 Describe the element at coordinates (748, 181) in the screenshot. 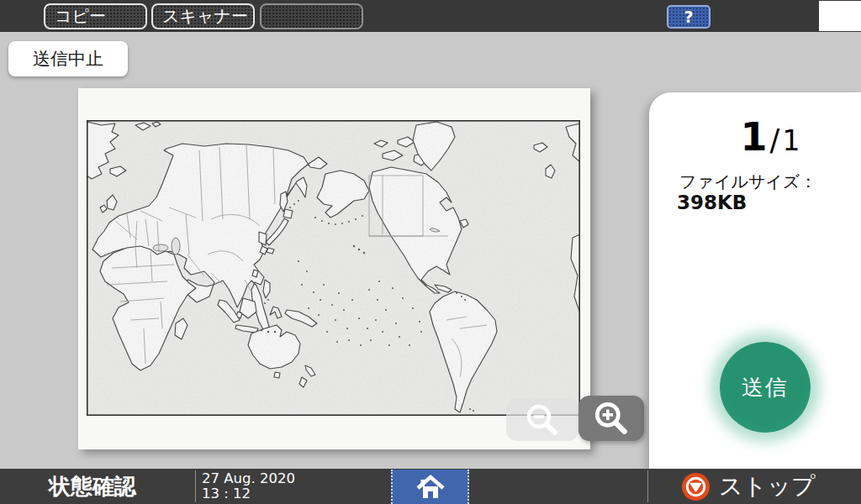

I see `file-size-label: ファイルサイズ：` at that location.